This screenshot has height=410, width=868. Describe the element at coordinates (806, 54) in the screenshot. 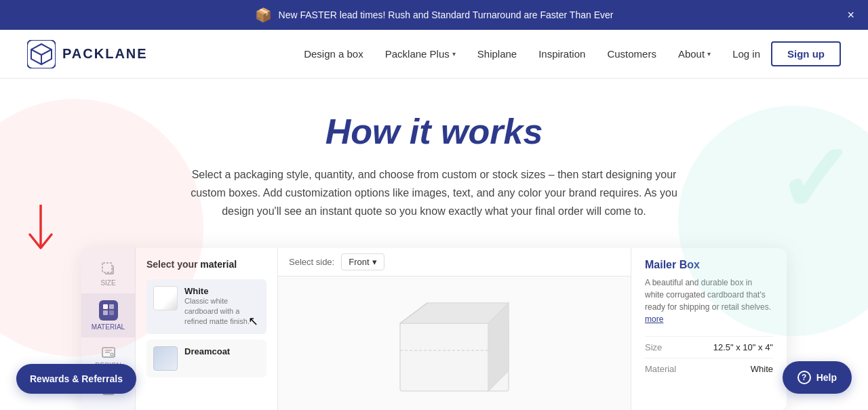

I see `signup-button: Sign up` at that location.